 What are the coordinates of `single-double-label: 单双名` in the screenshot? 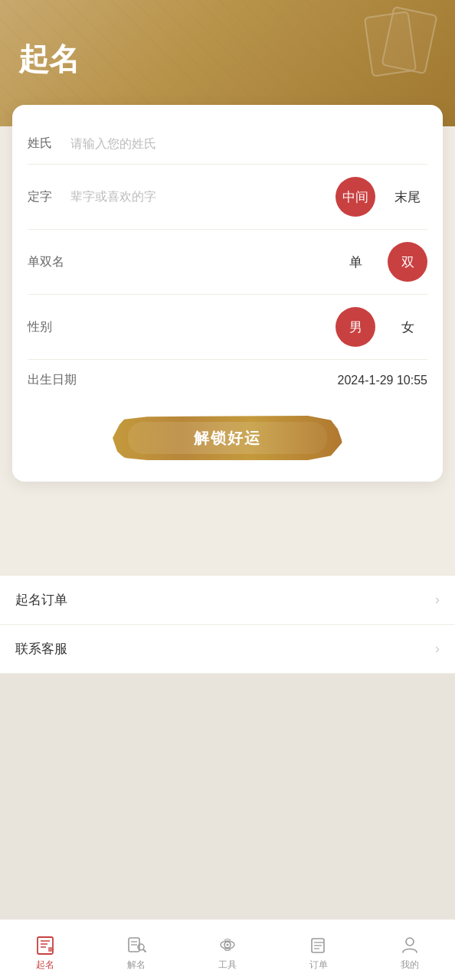 It's located at (49, 262).